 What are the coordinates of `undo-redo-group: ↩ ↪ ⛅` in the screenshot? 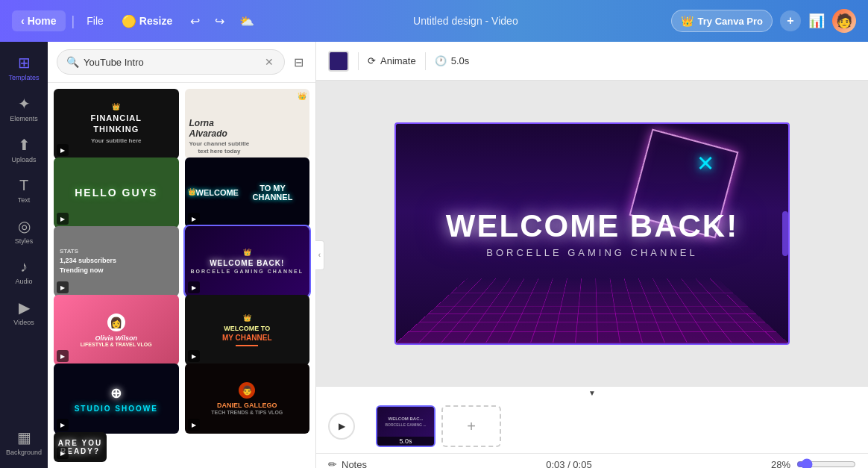 It's located at (222, 21).